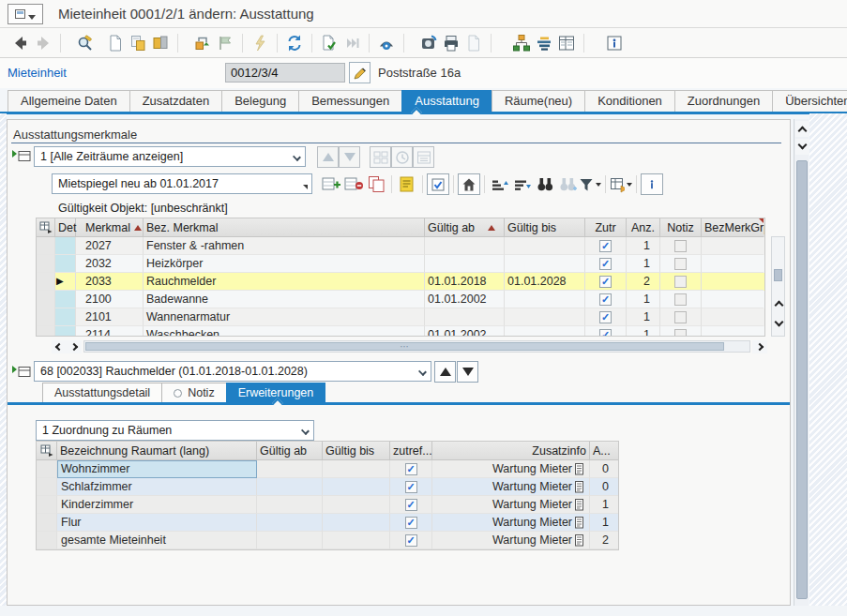 The image size is (847, 616). Describe the element at coordinates (500, 184) in the screenshot. I see `sort-ascending-icon` at that location.